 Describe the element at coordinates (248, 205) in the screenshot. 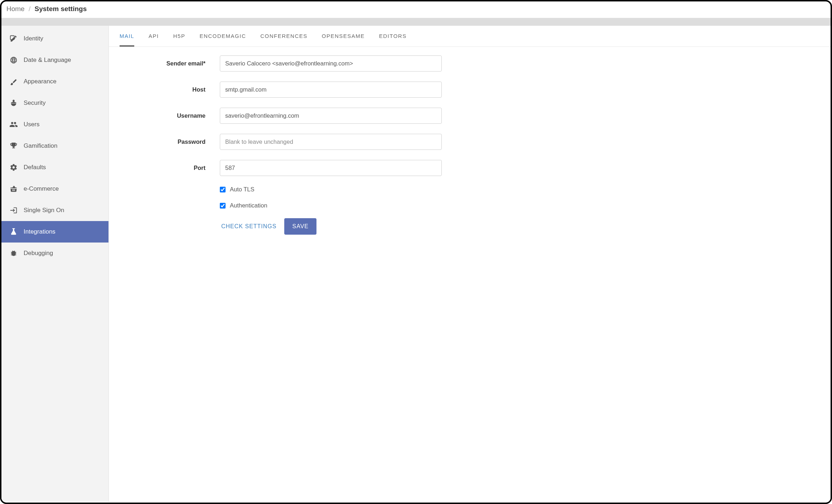

I see `label-authentication: Authentication` at that location.